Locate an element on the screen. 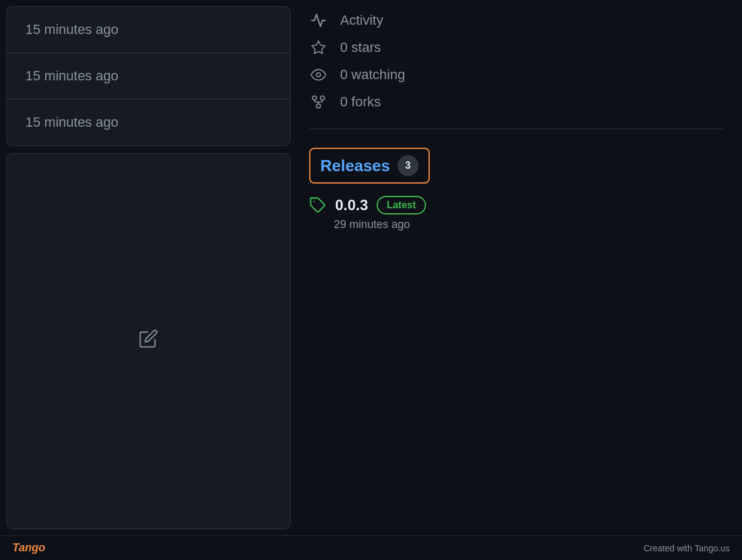 The height and width of the screenshot is (560, 742). pencil-icon is located at coordinates (148, 341).